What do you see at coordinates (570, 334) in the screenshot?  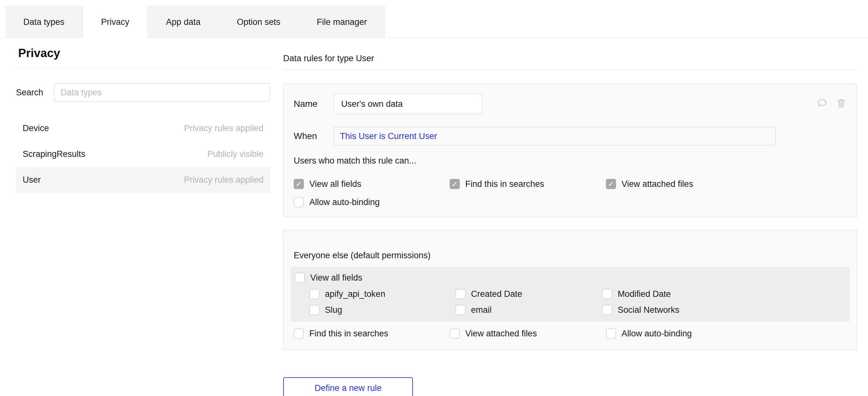 I see `default-permissions: Find this in searches View attached file…` at bounding box center [570, 334].